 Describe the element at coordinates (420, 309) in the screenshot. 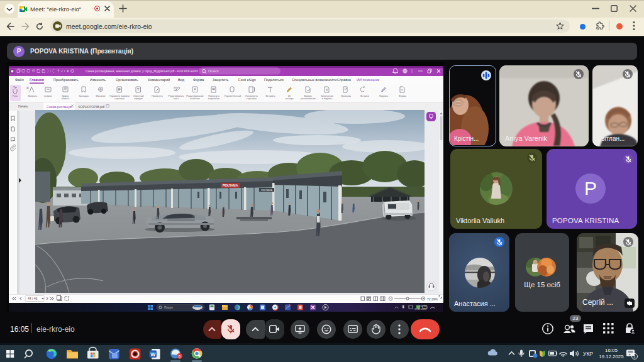

I see `svg-text: 19.12.2023` at that location.